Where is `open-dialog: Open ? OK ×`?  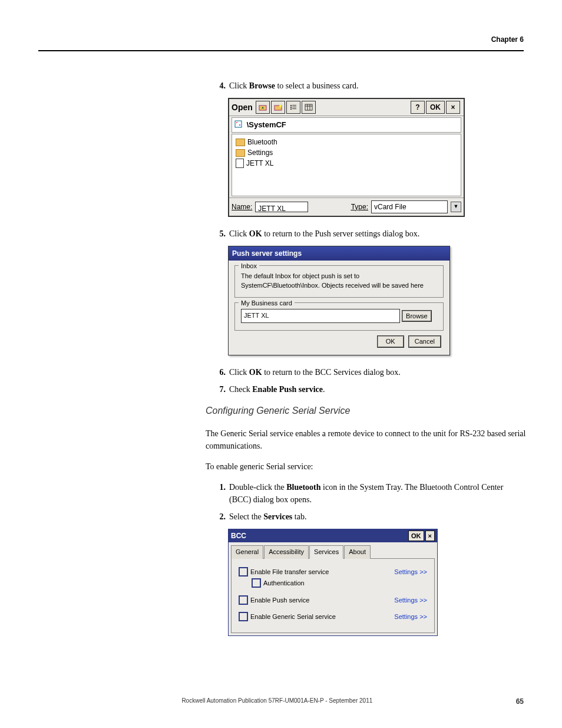 open-dialog: Open ? OK × is located at coordinates (346, 157).